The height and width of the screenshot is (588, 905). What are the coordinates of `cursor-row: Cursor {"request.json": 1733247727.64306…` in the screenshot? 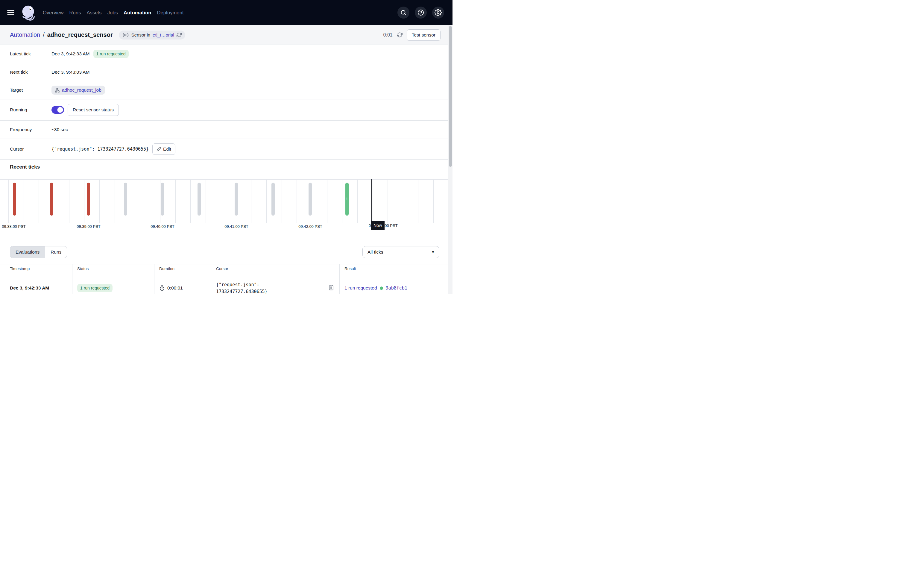 It's located at (226, 149).